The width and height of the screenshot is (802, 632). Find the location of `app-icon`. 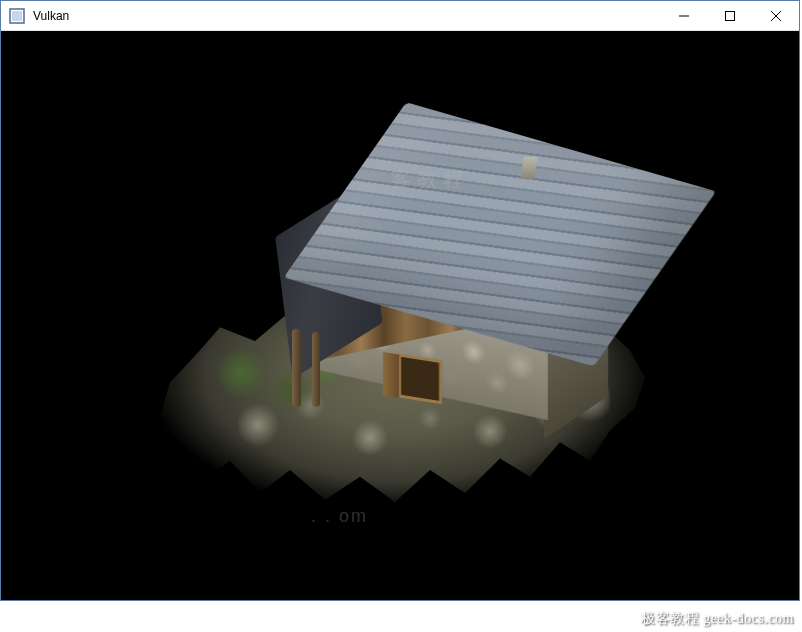

app-icon is located at coordinates (17, 16).